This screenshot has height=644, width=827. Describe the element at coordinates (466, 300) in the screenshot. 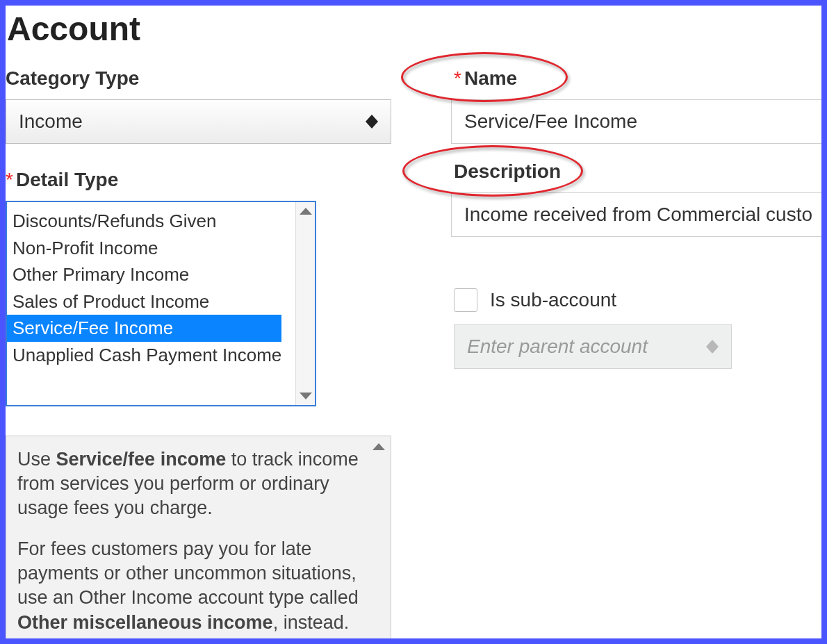

I see `is-sub-account-checkbox` at that location.